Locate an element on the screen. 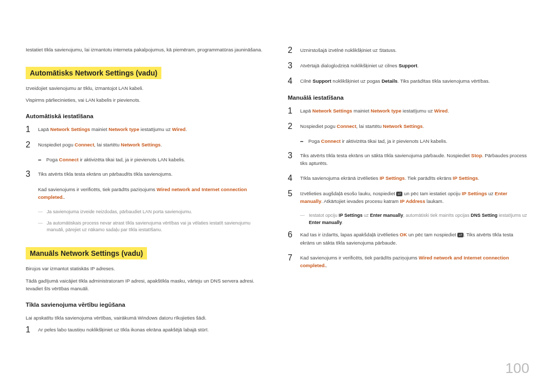 This screenshot has width=555, height=392. step-body: Atvērtajā dialoglodziņā noklikšķiniet uz… is located at coordinates (415, 66).